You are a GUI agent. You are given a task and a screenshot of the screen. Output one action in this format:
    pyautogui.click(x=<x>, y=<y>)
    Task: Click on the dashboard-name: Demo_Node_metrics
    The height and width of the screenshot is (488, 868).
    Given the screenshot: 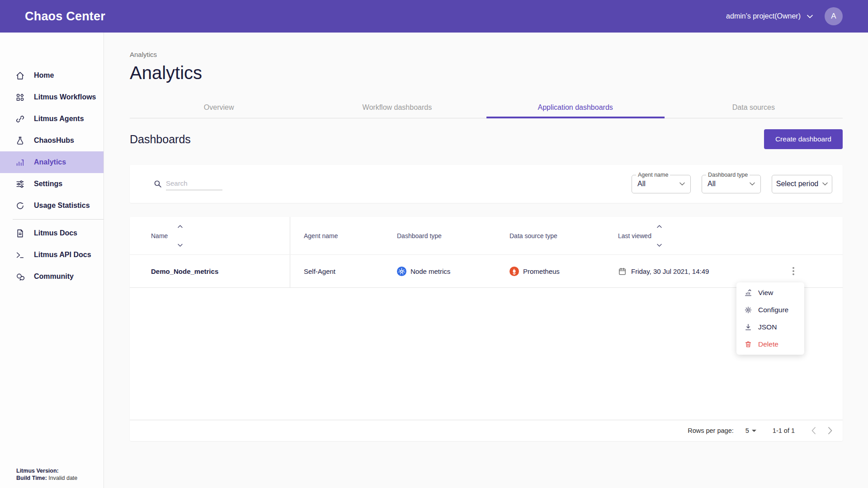 What is the action you would take?
    pyautogui.click(x=184, y=271)
    